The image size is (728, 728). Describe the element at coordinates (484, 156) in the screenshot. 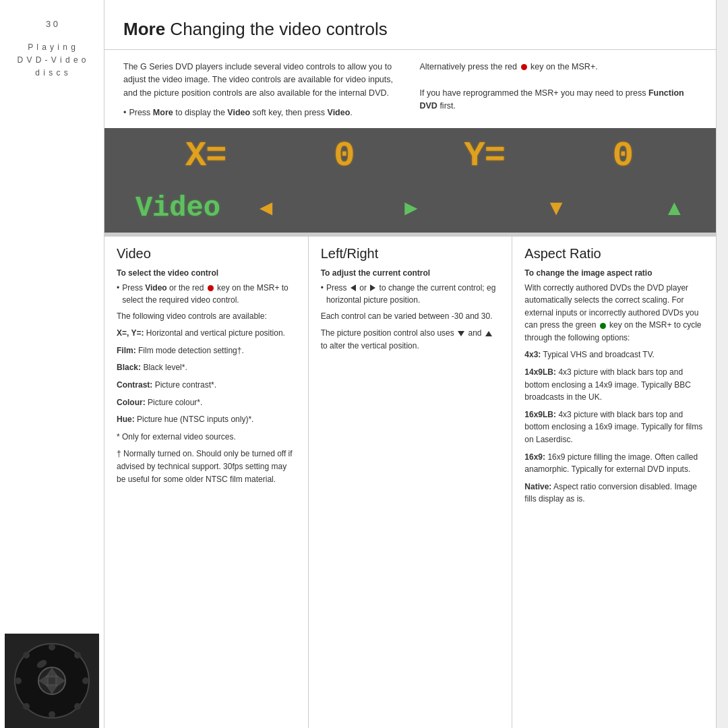

I see `display-y-char: Y=` at that location.